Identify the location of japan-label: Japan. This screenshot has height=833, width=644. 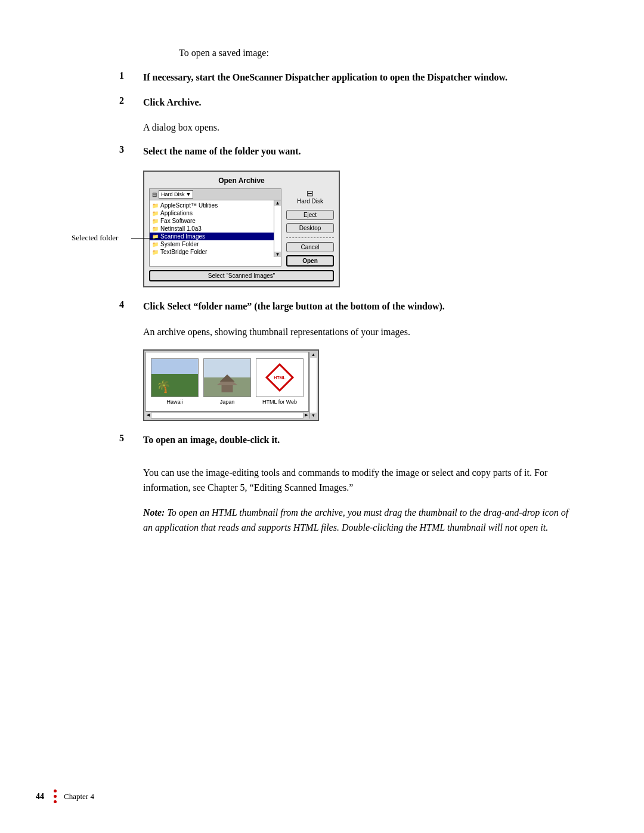
(228, 402).